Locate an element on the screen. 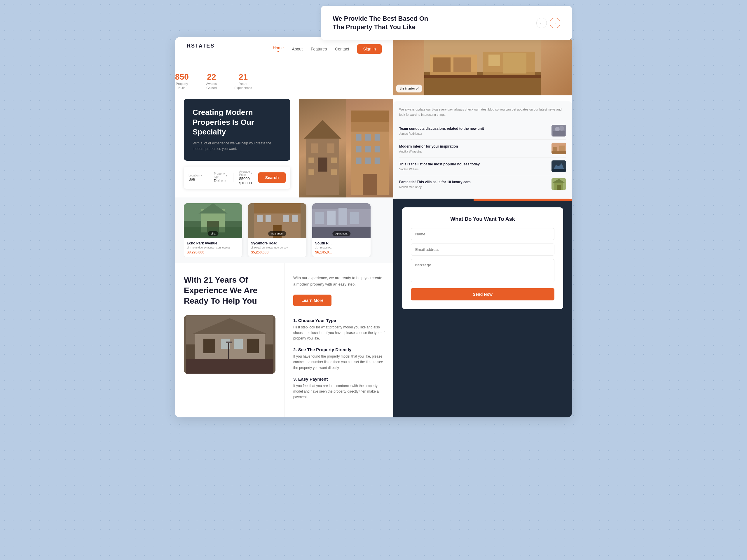 This screenshot has height=560, width=747. property-card-0: Villa Echo Park Avenue Jl. Thornridge Sy… is located at coordinates (213, 230).